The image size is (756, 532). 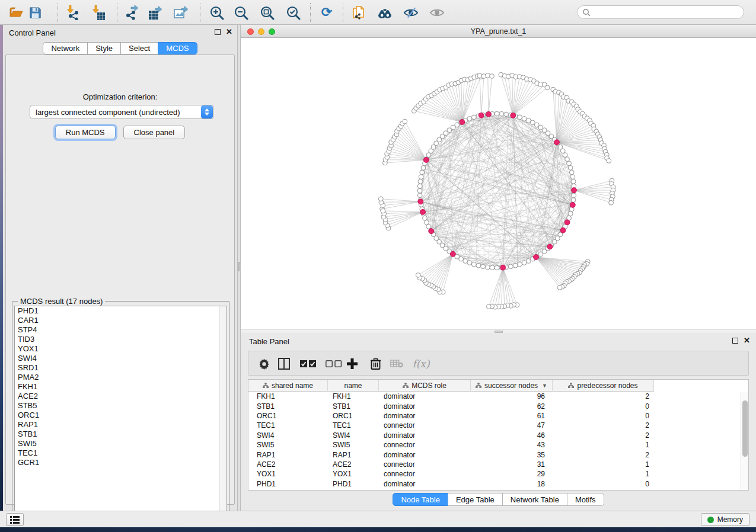 What do you see at coordinates (535, 499) in the screenshot?
I see `tab-network-table: Network Table` at bounding box center [535, 499].